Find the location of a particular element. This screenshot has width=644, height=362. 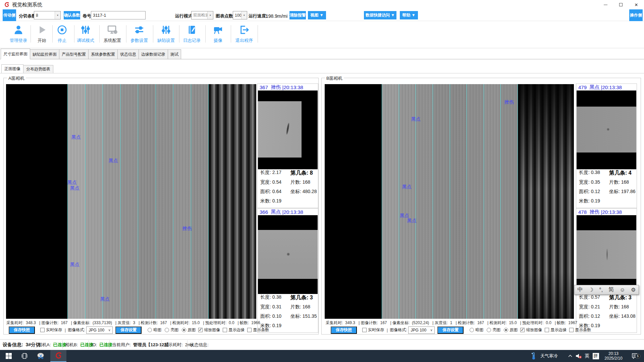

system-config-button: 系统配置 is located at coordinates (112, 35).